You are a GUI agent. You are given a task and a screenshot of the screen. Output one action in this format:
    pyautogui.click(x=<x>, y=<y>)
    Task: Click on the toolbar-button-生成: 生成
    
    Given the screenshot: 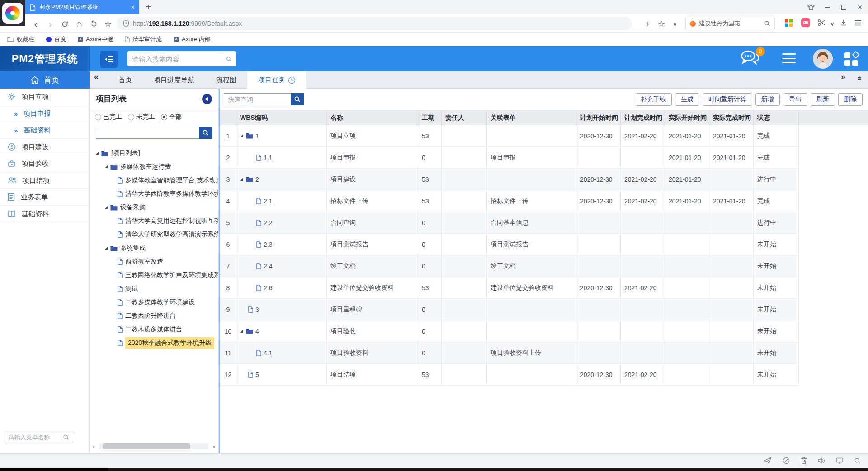 What is the action you would take?
    pyautogui.click(x=687, y=99)
    